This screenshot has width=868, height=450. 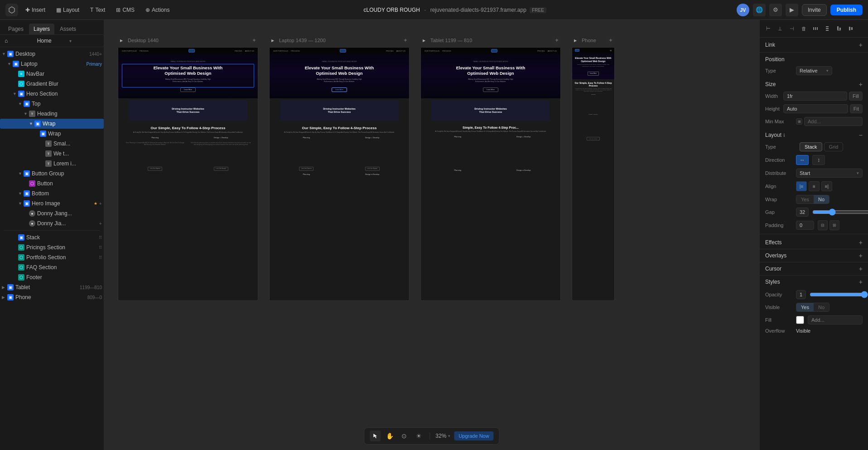 What do you see at coordinates (101, 223) in the screenshot?
I see `add-donny2-button: +` at bounding box center [101, 223].